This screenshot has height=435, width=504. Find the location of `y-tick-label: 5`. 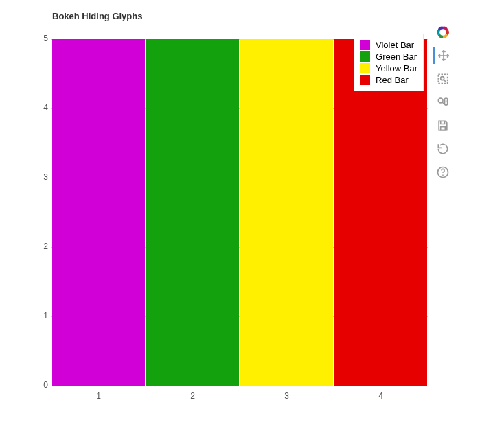

y-tick-label: 5 is located at coordinates (43, 38).